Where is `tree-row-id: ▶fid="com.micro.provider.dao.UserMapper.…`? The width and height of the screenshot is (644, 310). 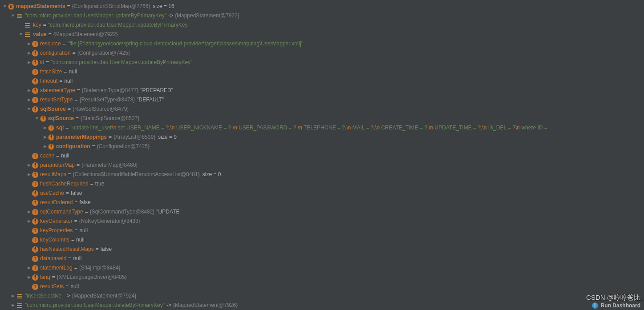
tree-row-id: ▶fid="com.micro.provider.dao.UserMapper.… is located at coordinates (322, 62).